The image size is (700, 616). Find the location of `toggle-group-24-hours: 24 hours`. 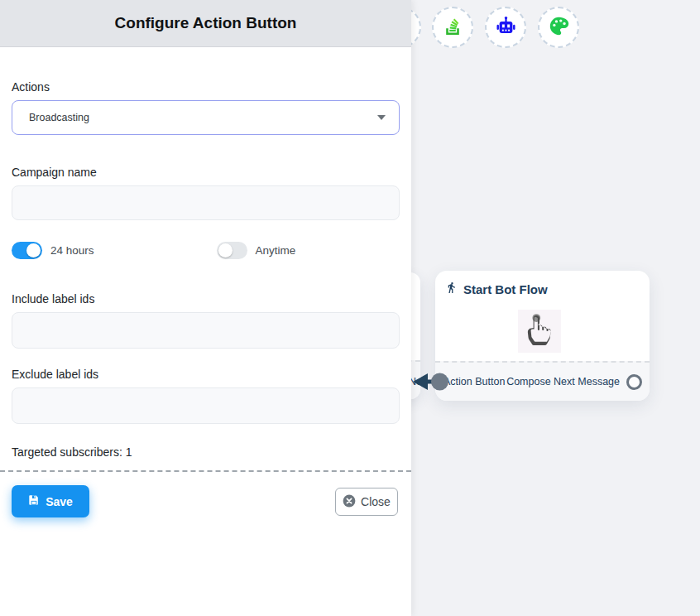

toggle-group-24-hours: 24 hours is located at coordinates (53, 250).